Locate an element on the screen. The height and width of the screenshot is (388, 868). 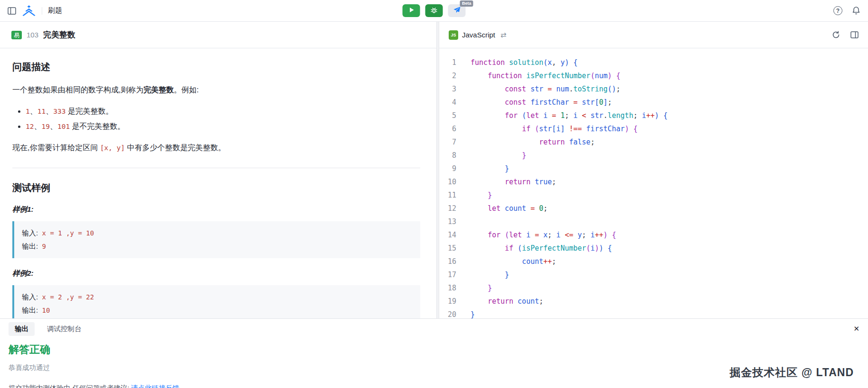
sample2-label: 样例2: is located at coordinates (216, 274).